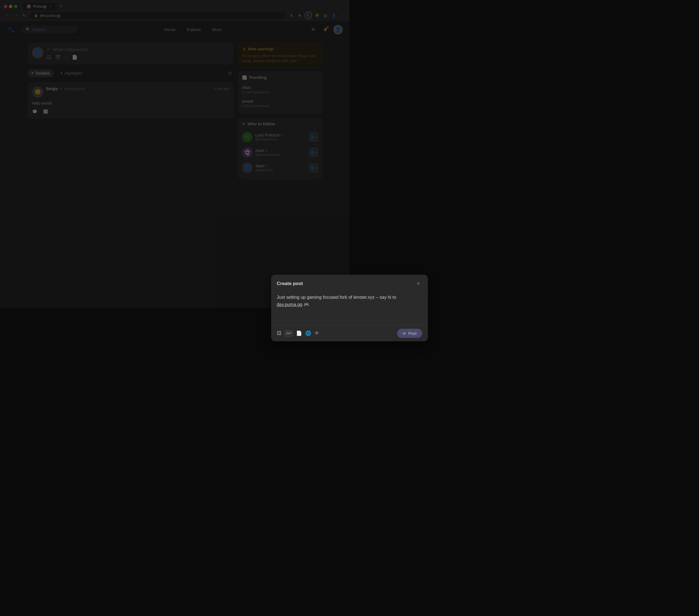  What do you see at coordinates (311, 300) in the screenshot?
I see `modal-body: Just setting up gaming focused fork of l…` at bounding box center [311, 300].